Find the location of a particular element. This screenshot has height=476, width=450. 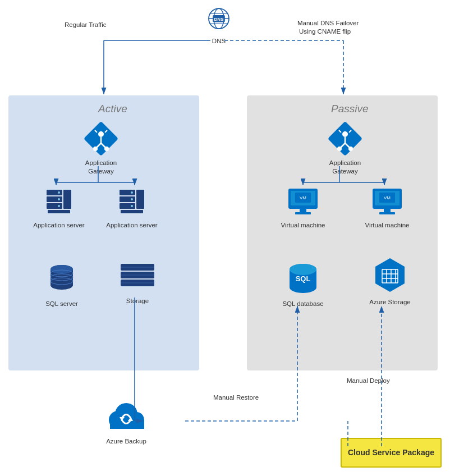

azure-storage-label: Azure Storage is located at coordinates (390, 302).